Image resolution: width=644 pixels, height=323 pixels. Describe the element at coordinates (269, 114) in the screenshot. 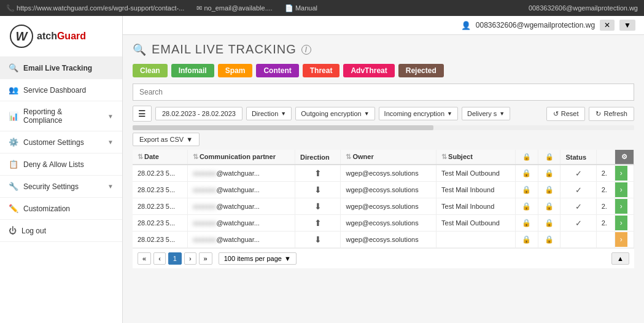

I see `direction-filter-button: Direction ▼` at that location.